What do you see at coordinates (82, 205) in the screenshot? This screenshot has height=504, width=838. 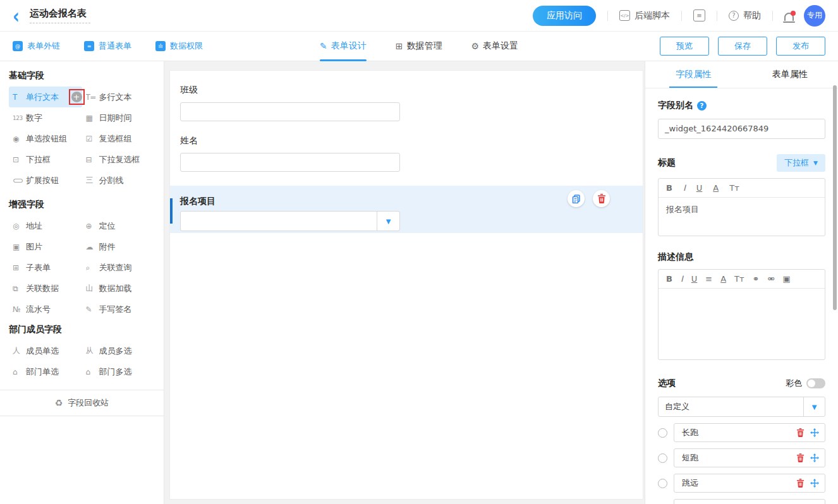 I see `section-title: 增强字段` at bounding box center [82, 205].